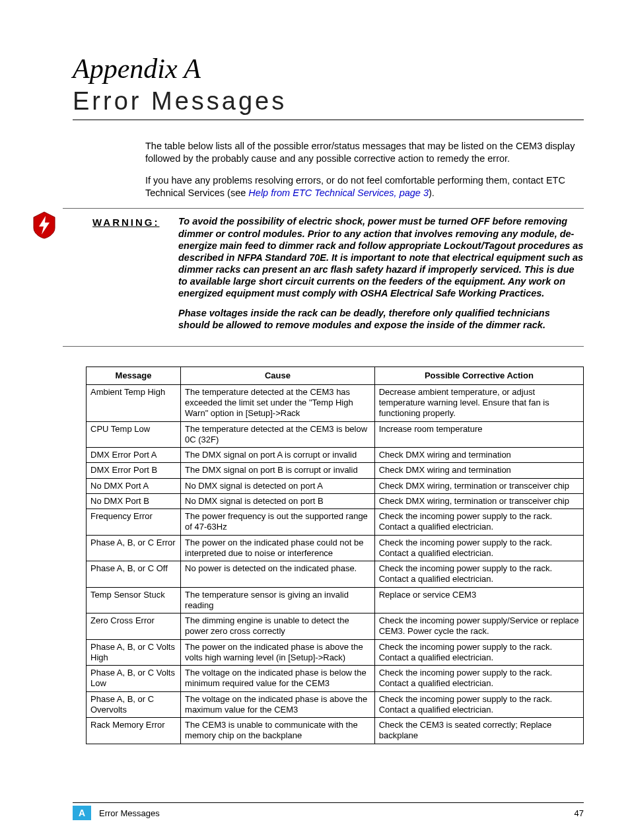 The height and width of the screenshot is (840, 630). Describe the element at coordinates (132, 222) in the screenshot. I see `warning-label: WARNING:` at that location.